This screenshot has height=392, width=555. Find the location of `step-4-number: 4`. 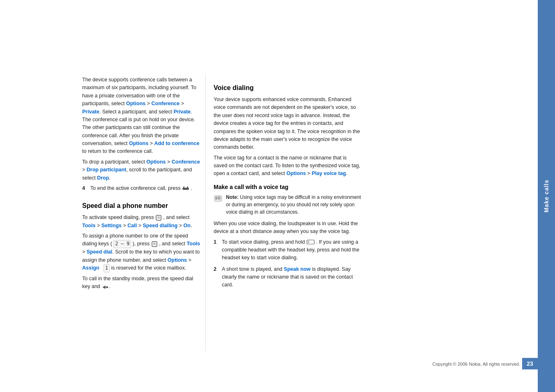

step-4-number: 4 is located at coordinates (85, 188).